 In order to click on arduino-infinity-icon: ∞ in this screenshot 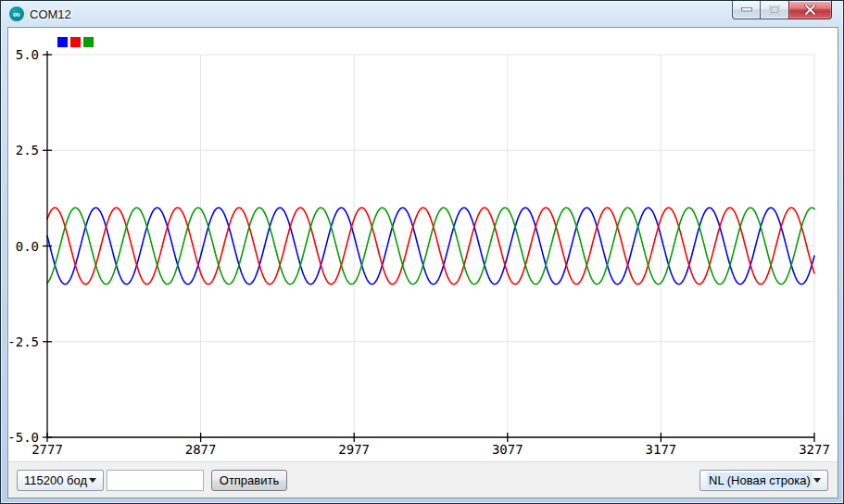, I will do `click(17, 14)`.